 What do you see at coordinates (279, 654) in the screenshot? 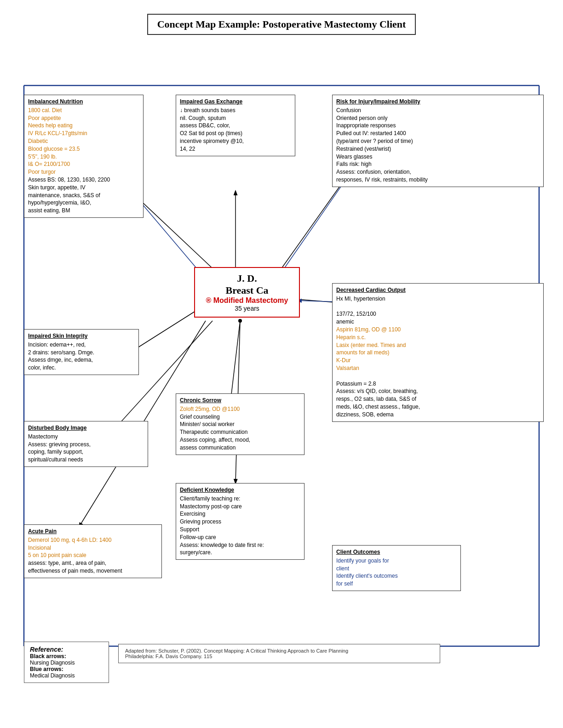
I see `adapted-from-box: Adapted from: Schuster, P. (2002). Conce…` at bounding box center [279, 654].